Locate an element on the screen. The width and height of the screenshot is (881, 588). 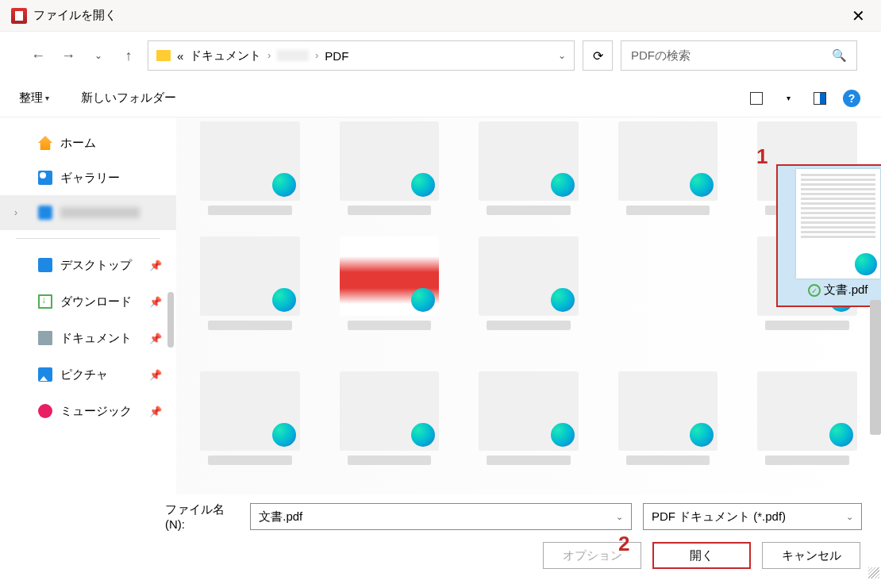
back-button: ← is located at coordinates (38, 56).